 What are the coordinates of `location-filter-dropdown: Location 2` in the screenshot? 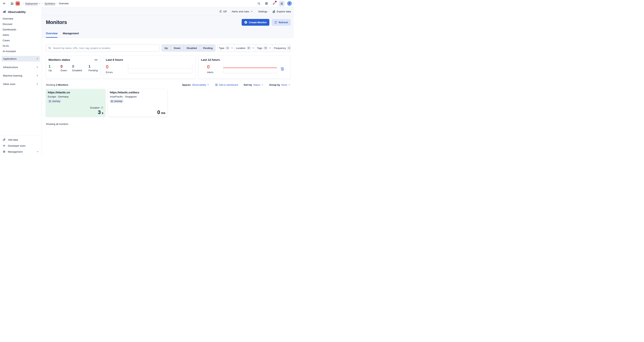 It's located at (246, 48).